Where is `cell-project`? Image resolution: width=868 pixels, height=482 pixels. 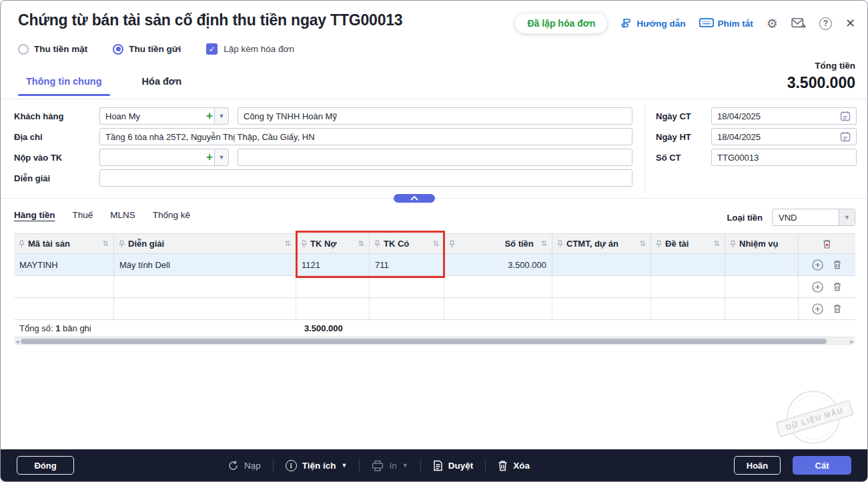 cell-project is located at coordinates (602, 265).